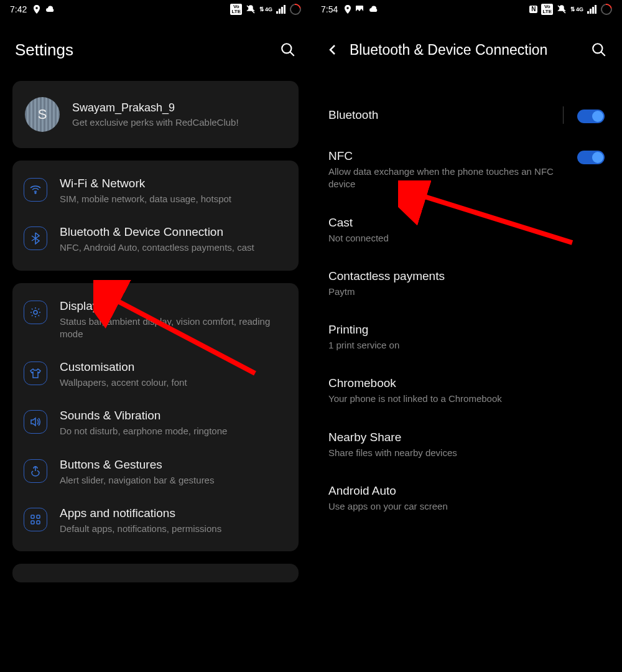 This screenshot has width=622, height=672. I want to click on menu-item-sub: Alert slider, navigation bar & gestures, so click(174, 480).